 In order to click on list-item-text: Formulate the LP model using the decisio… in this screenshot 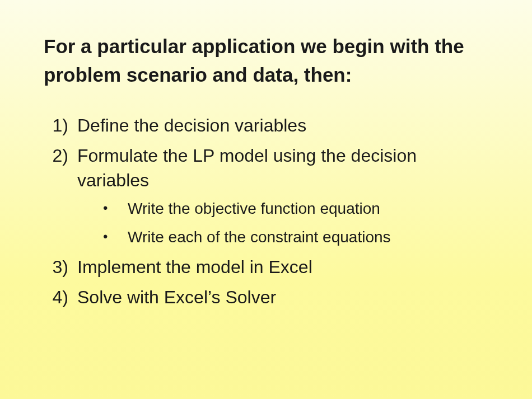, I will do `click(247, 168)`.